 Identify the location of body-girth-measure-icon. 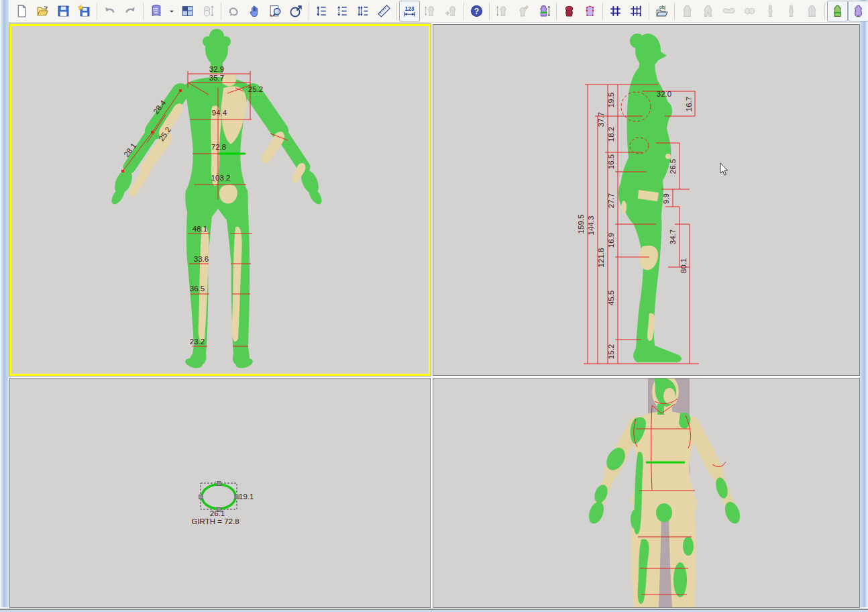
(543, 11).